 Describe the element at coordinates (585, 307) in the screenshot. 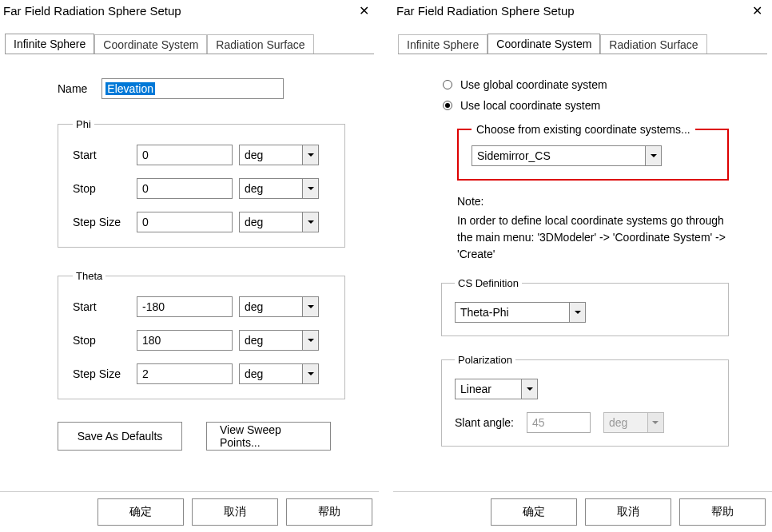

I see `cs-definition-group: CS Definition Theta-Phi` at that location.